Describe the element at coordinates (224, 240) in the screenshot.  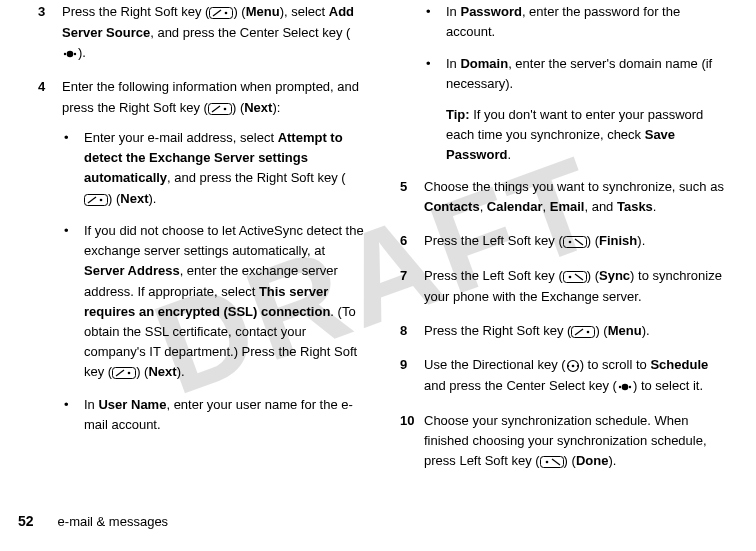
I see `text: If you did not choose to let ActiveSync …` at that location.